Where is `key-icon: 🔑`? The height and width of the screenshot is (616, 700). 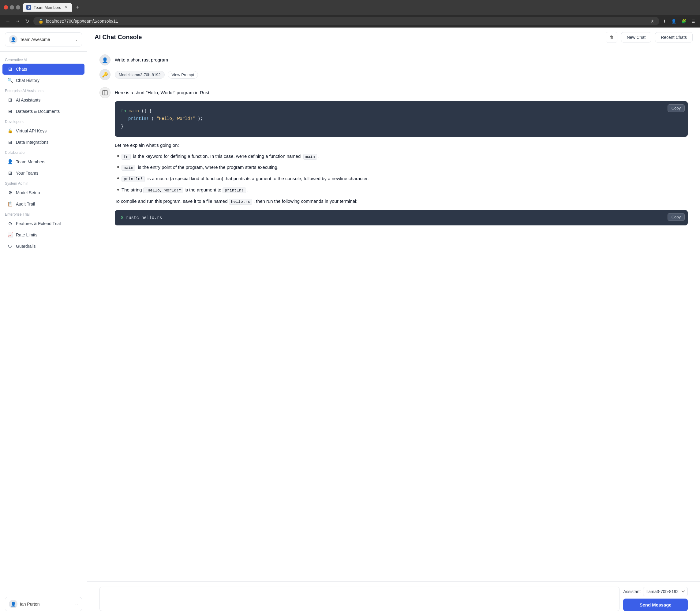 key-icon: 🔑 is located at coordinates (105, 75).